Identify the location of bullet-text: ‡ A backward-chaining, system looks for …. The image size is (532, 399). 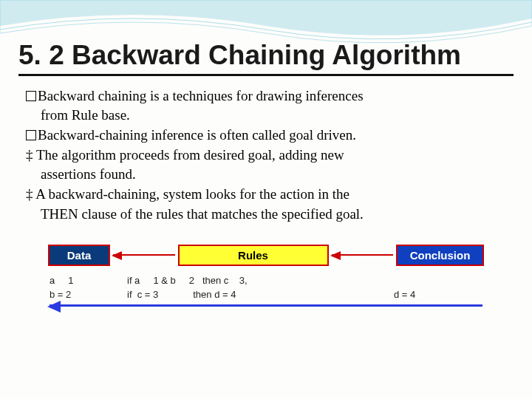
(270, 195).